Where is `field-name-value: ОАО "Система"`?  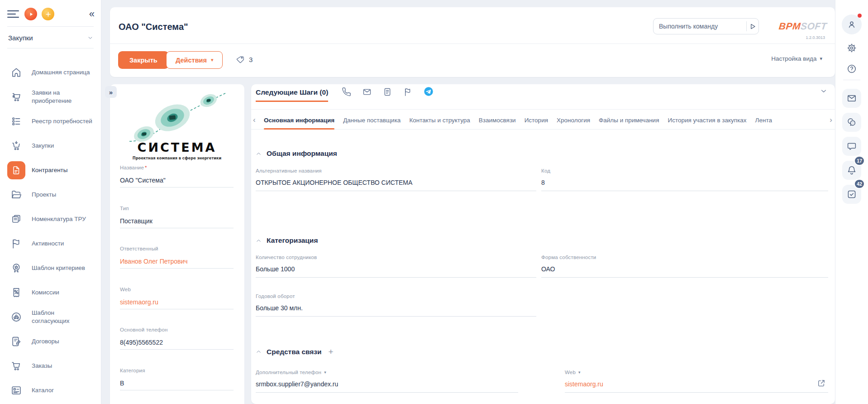 field-name-value: ОАО "Система" is located at coordinates (143, 180).